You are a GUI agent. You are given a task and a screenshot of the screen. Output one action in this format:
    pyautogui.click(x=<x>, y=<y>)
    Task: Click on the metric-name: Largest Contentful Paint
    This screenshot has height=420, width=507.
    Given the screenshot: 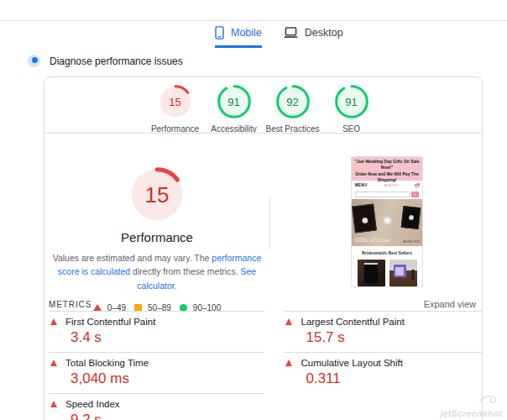 What is the action you would take?
    pyautogui.click(x=353, y=322)
    